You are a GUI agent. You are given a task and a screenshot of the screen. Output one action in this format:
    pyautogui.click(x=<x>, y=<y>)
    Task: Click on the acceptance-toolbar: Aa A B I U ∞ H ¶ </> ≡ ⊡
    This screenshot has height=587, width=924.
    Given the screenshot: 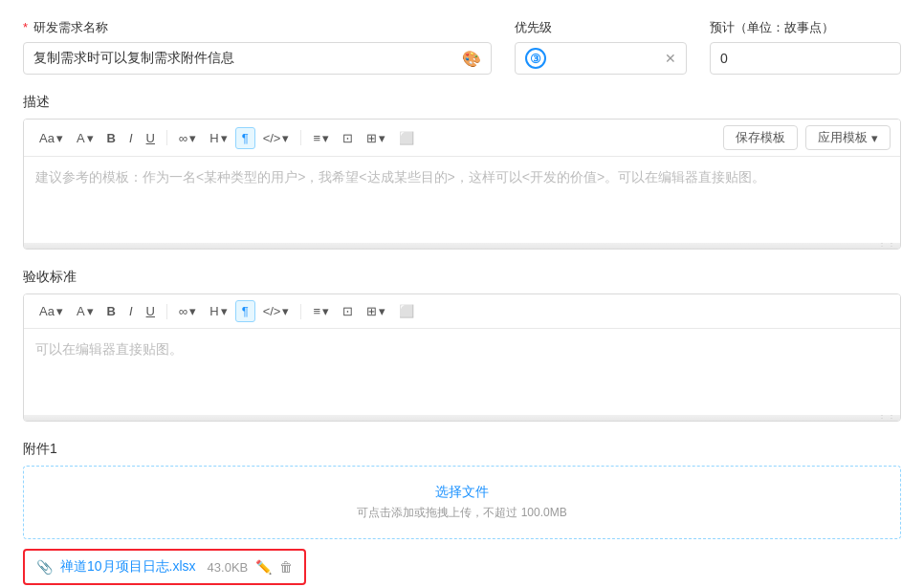 What is the action you would take?
    pyautogui.click(x=462, y=312)
    